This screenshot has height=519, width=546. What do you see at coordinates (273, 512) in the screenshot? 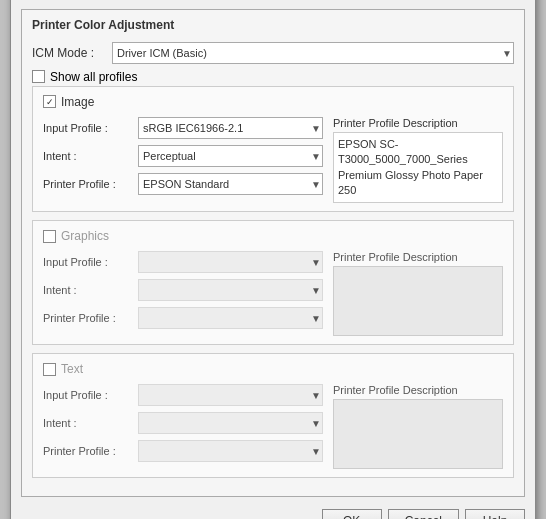
I see `buttons-row: OK Cancel Help` at bounding box center [273, 512].